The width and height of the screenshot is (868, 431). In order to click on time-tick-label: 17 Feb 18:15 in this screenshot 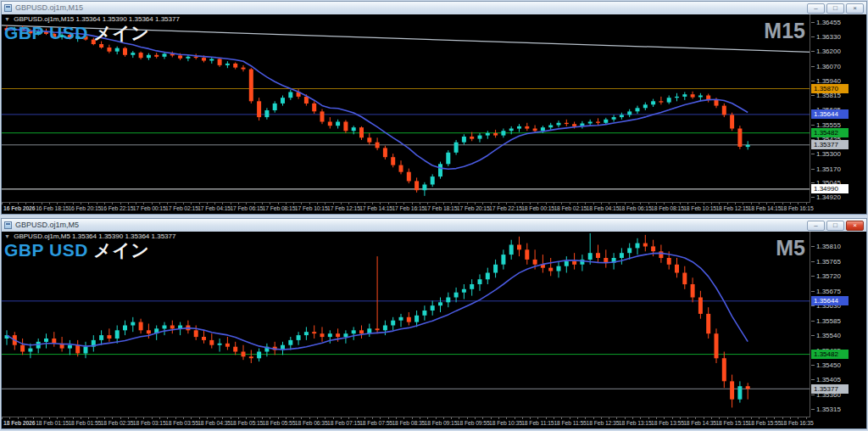, I will do `click(441, 209)`.